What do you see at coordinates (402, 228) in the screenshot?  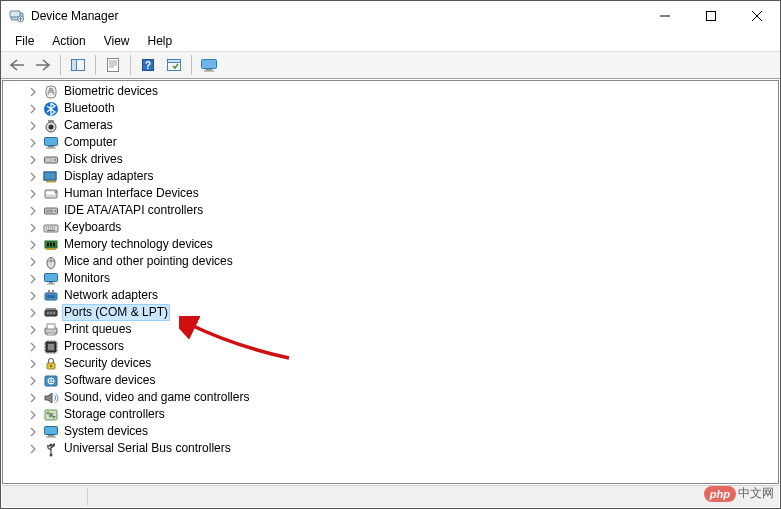 I see `tree-item-keyboards: Keyboards` at bounding box center [402, 228].